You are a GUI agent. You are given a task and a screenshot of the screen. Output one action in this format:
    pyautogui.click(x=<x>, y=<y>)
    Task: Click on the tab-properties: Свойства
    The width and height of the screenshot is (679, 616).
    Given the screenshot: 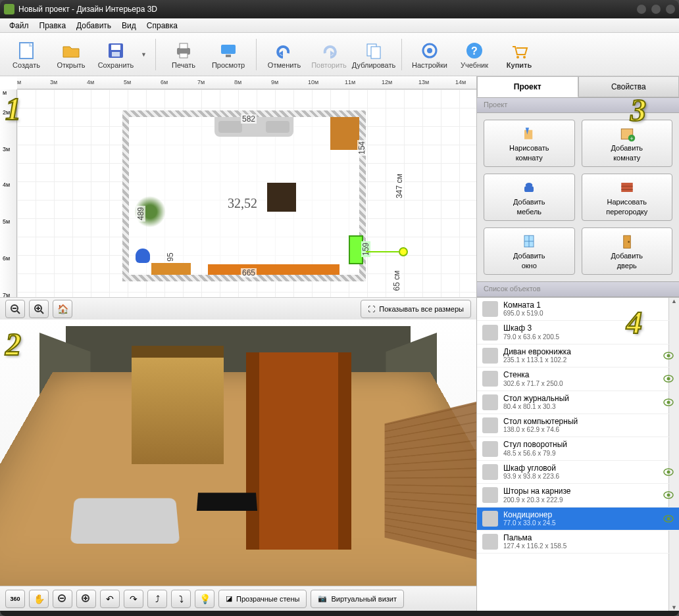 What is the action you would take?
    pyautogui.click(x=629, y=87)
    